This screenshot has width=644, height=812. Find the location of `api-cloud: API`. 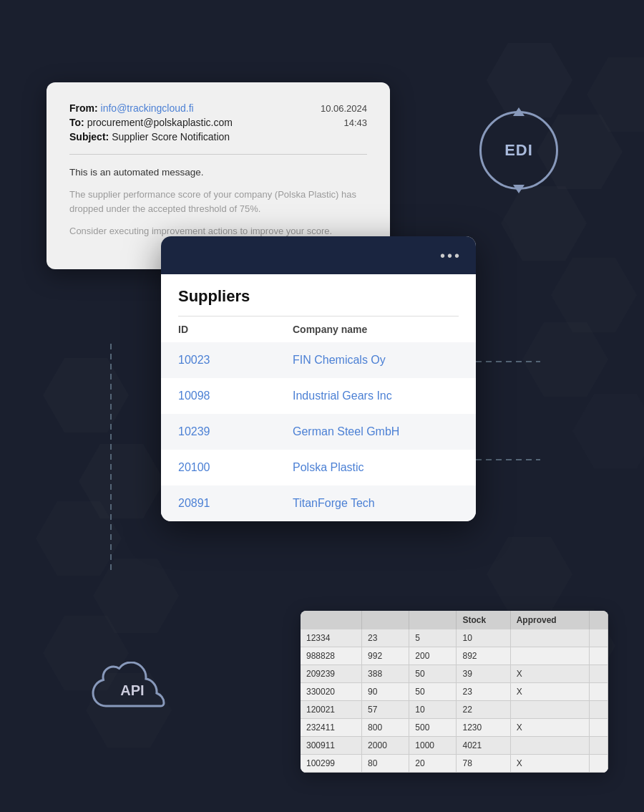

api-cloud: API is located at coordinates (132, 690).